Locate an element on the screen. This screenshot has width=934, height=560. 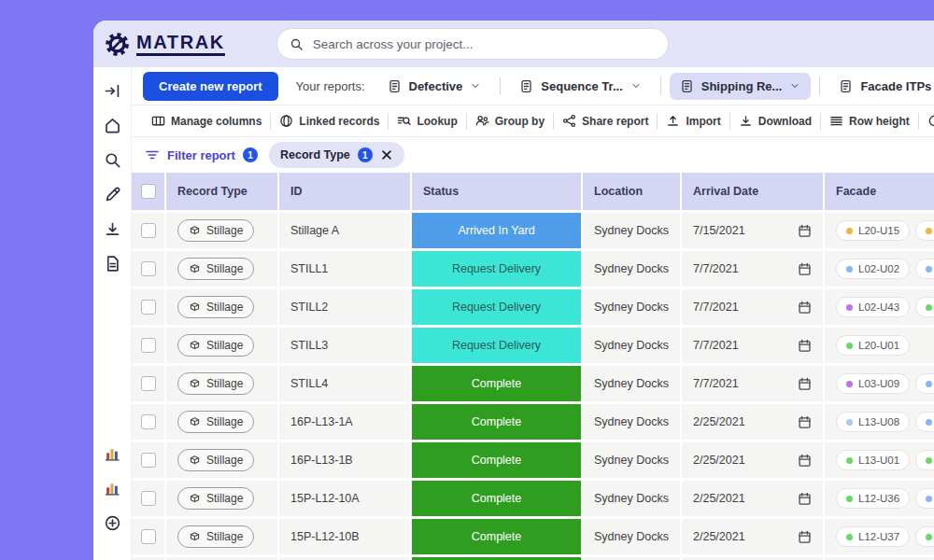
linked-records-button: Linked records is located at coordinates (329, 121).